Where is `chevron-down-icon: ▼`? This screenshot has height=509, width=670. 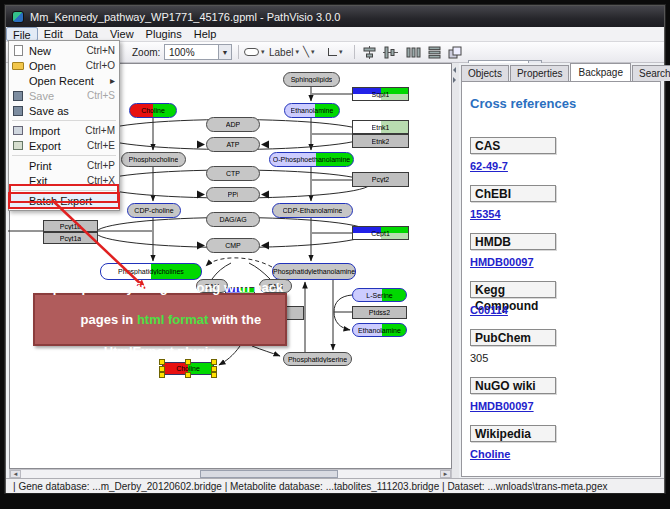 chevron-down-icon: ▼ is located at coordinates (224, 52).